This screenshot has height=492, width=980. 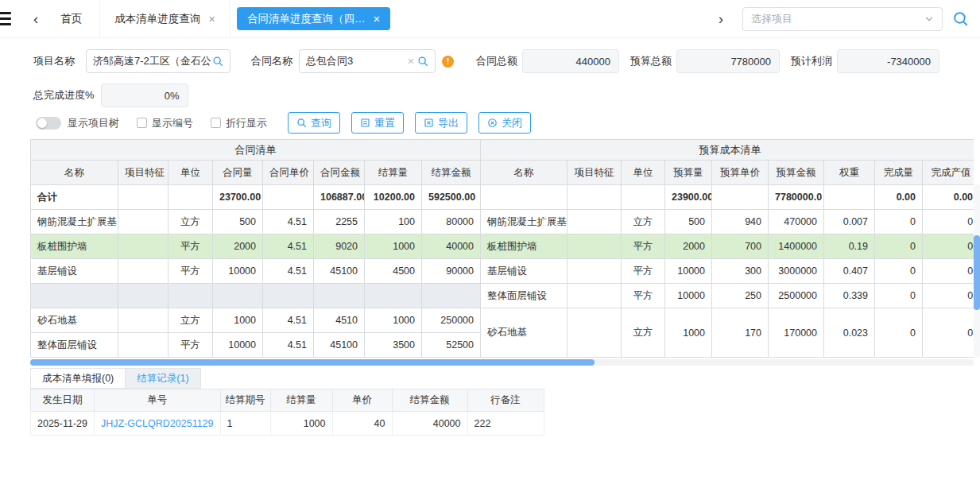 What do you see at coordinates (850, 246) in the screenshot?
I see `cell: 0.19` at bounding box center [850, 246].